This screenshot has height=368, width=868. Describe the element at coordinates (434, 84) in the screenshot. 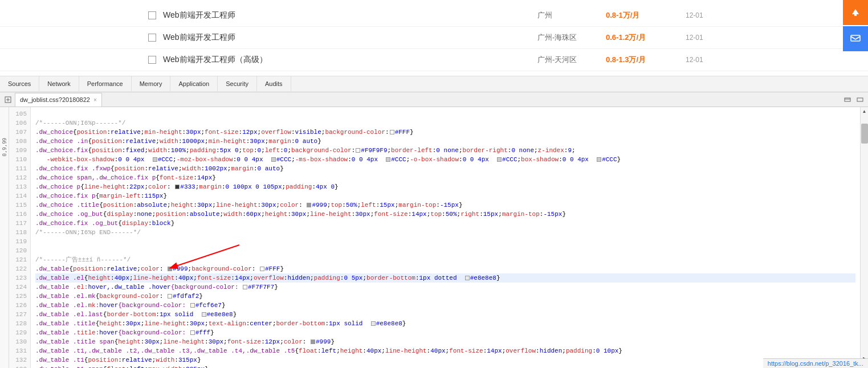

I see `devtools-toolbar: Sources Network Performance Memory Appli…` at that location.